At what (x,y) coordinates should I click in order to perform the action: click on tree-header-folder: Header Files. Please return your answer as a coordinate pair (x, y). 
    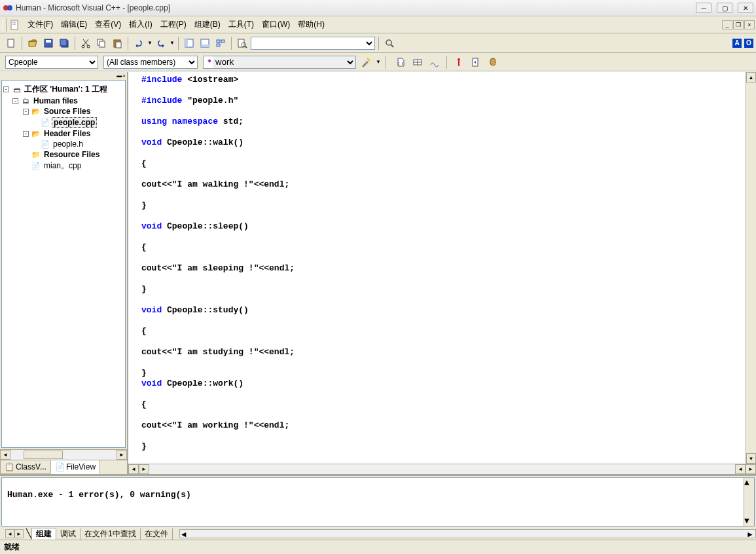
    Looking at the image, I should click on (67, 134).